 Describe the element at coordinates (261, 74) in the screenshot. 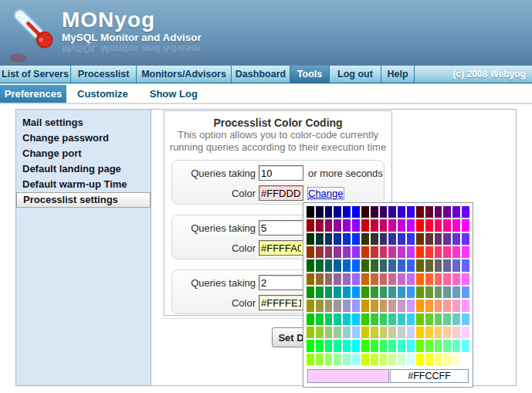

I see `nav-item-dashboard: Dashboard` at that location.